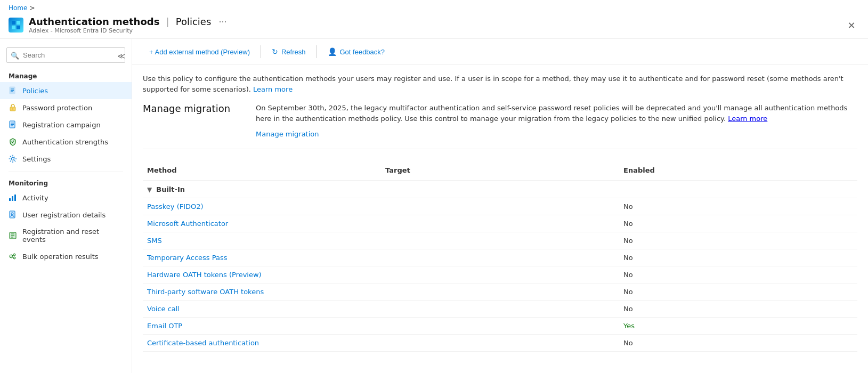 The width and height of the screenshot is (868, 373). What do you see at coordinates (500, 275) in the screenshot?
I see `target-oath-hw` at bounding box center [500, 275].